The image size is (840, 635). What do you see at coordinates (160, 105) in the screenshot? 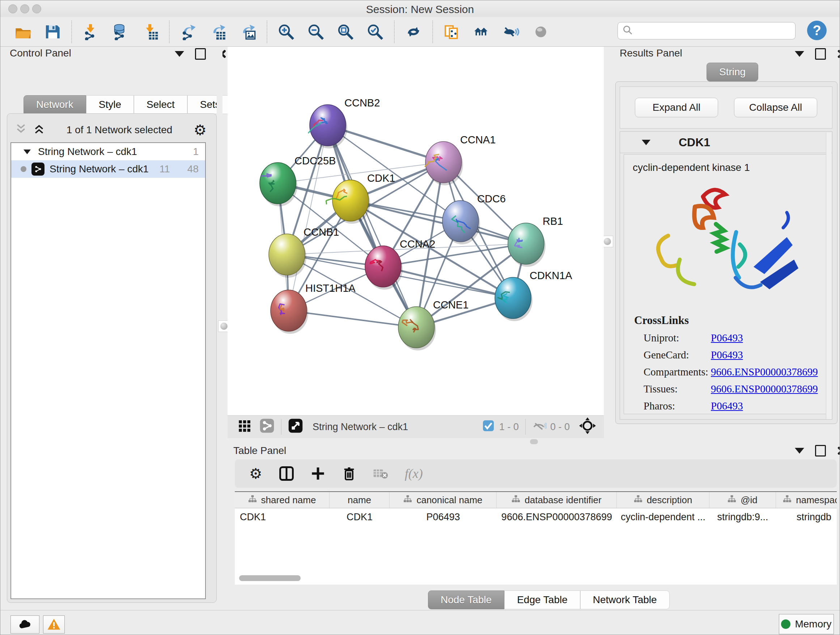
I see `tab-select: Select` at bounding box center [160, 105].